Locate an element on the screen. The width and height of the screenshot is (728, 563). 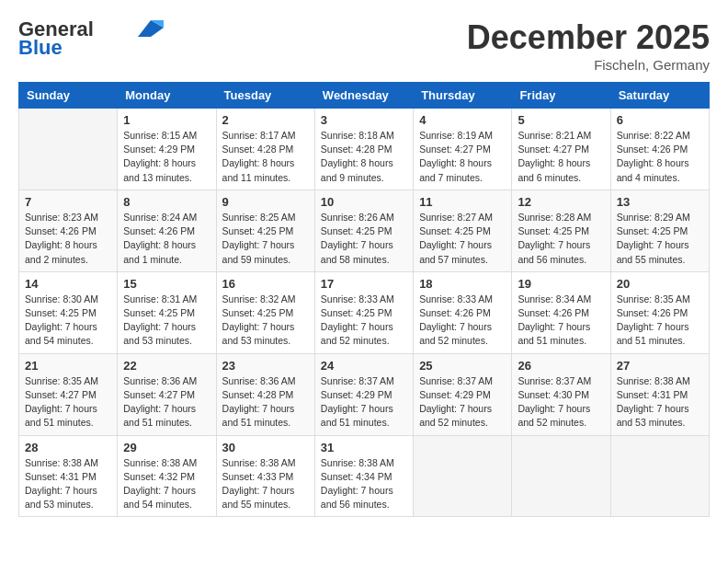
page-header: General Blue December 2025 Fischeln, Ger… is located at coordinates (364, 46).